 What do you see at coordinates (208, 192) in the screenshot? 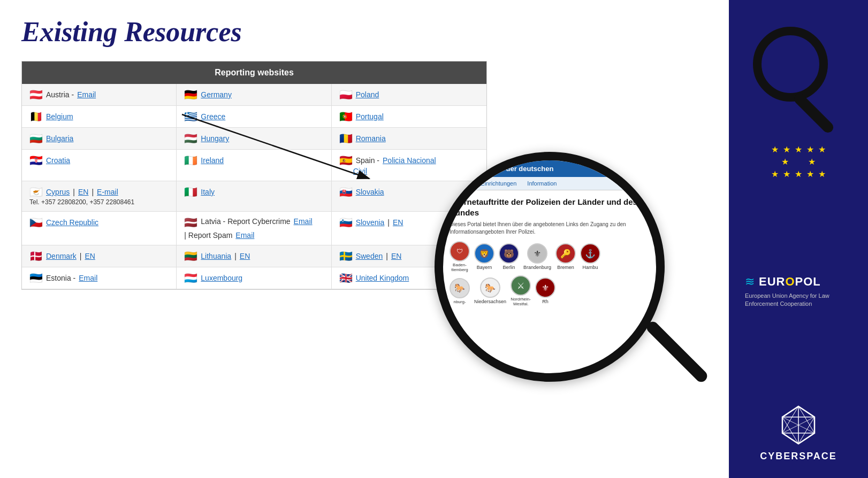
I see `italy-link: Italy` at bounding box center [208, 192].